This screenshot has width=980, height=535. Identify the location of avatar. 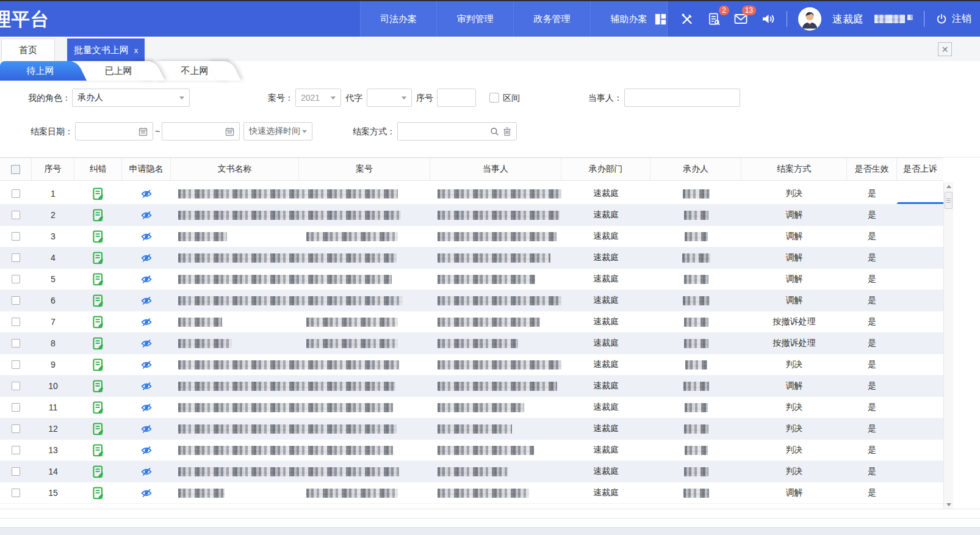
(810, 19).